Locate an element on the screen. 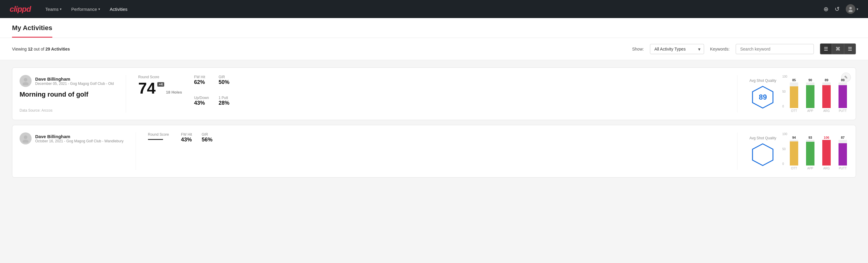  card-left: Dave Billingham December 05, 2021 - Gog … is located at coordinates (67, 94).